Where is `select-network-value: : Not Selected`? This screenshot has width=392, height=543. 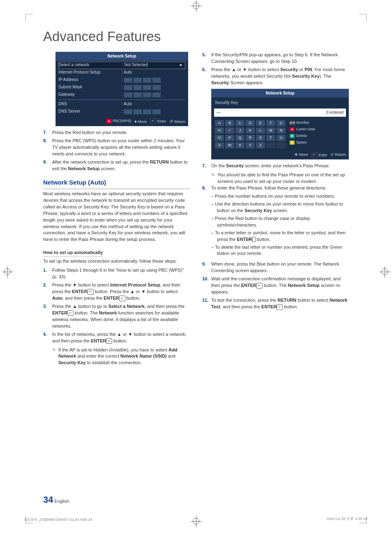 select-network-value: : Not Selected is located at coordinates (153, 65).